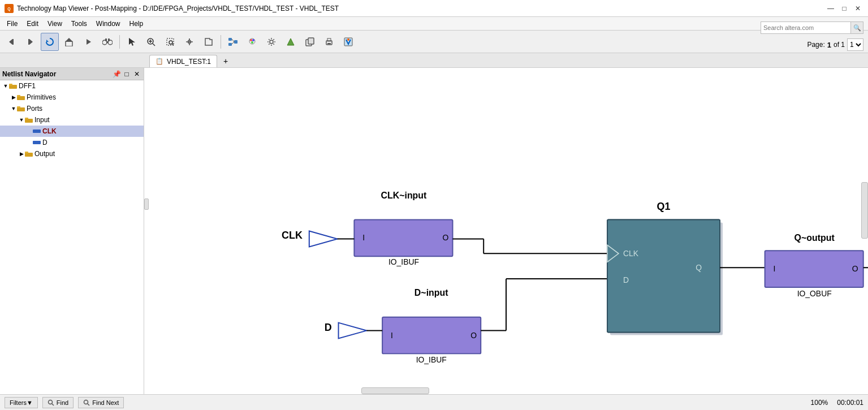  I want to click on sidebar-header: Netlist Navigator 📌 □ ✕, so click(72, 74).